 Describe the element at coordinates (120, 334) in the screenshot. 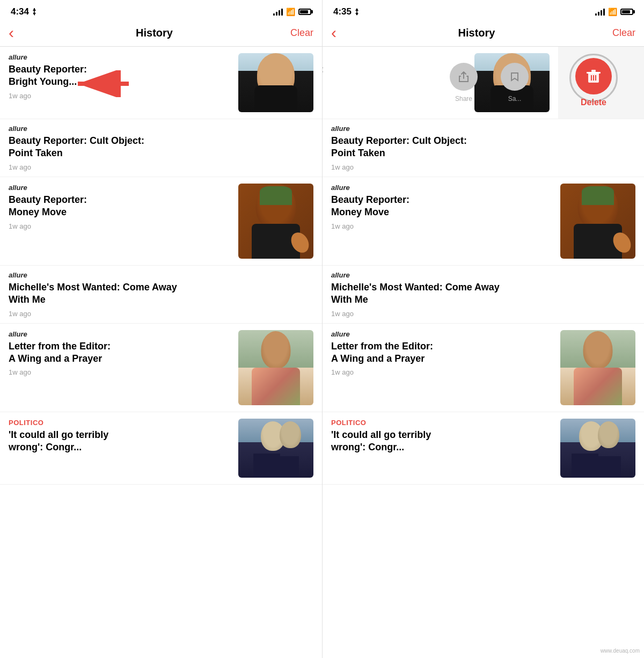

I see `left-source-5: allure` at that location.